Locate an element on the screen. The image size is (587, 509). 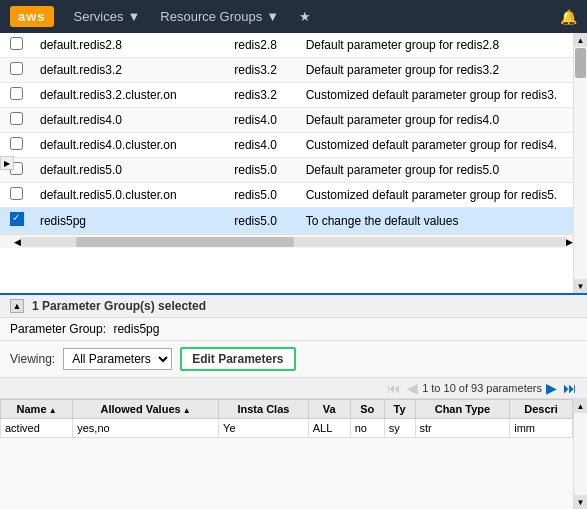
expand-arrow: ▶ is located at coordinates (7, 163).